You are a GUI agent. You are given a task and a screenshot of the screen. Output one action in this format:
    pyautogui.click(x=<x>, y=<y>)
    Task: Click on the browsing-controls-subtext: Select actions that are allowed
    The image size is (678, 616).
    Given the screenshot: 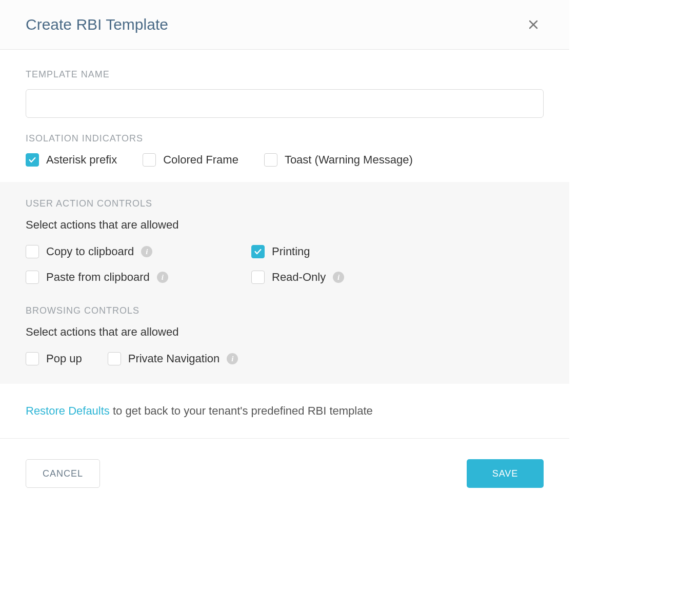 What is the action you would take?
    pyautogui.click(x=285, y=332)
    